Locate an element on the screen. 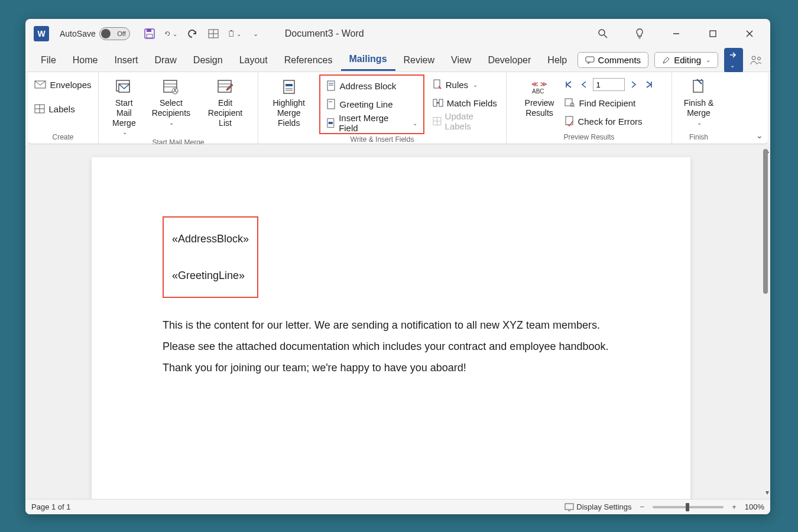  share-button: ⌄ is located at coordinates (734, 60).